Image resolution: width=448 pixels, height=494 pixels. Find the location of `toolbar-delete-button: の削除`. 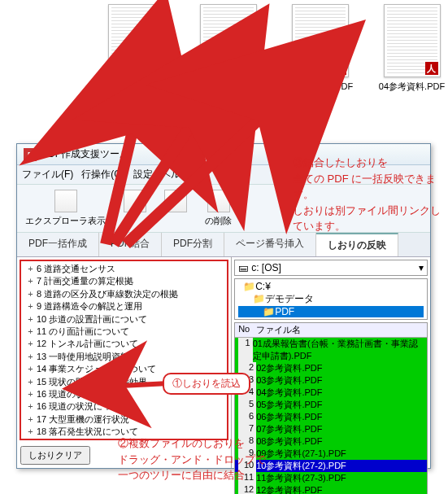

toolbar-delete-button: の削除 is located at coordinates (218, 208).